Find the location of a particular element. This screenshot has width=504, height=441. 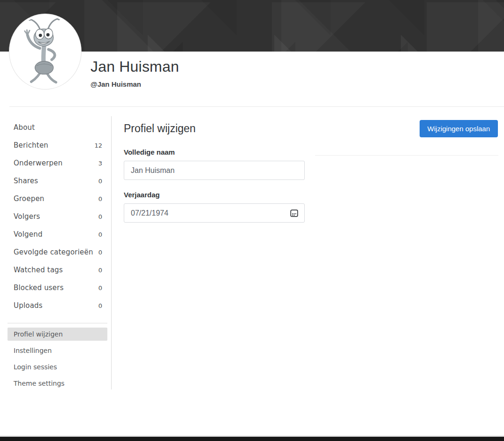

avatar is located at coordinates (45, 52).